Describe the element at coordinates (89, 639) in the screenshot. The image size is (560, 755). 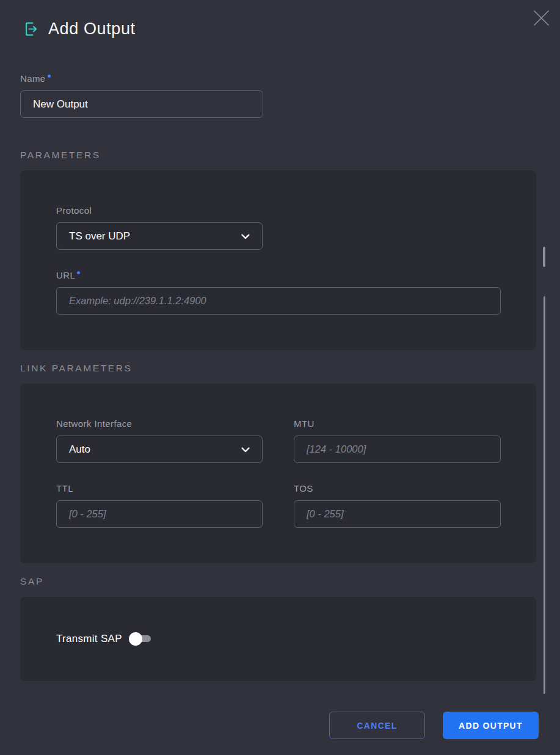
I see `transmit-sap-label: Transmit SAP` at that location.